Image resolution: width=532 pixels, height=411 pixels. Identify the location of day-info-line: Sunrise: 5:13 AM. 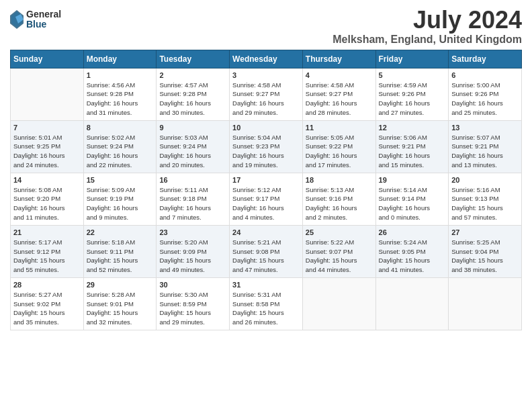
(330, 189).